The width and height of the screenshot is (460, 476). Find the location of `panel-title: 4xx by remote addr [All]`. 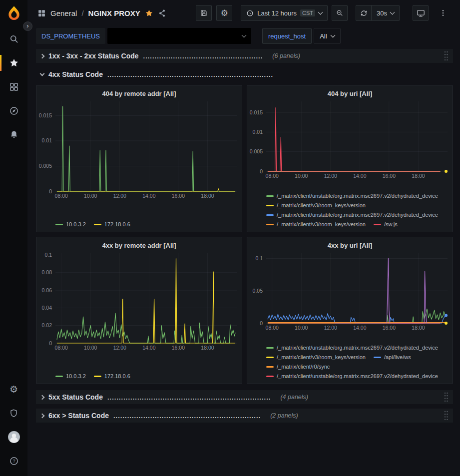

panel-title: 4xx by remote addr [All] is located at coordinates (139, 244).